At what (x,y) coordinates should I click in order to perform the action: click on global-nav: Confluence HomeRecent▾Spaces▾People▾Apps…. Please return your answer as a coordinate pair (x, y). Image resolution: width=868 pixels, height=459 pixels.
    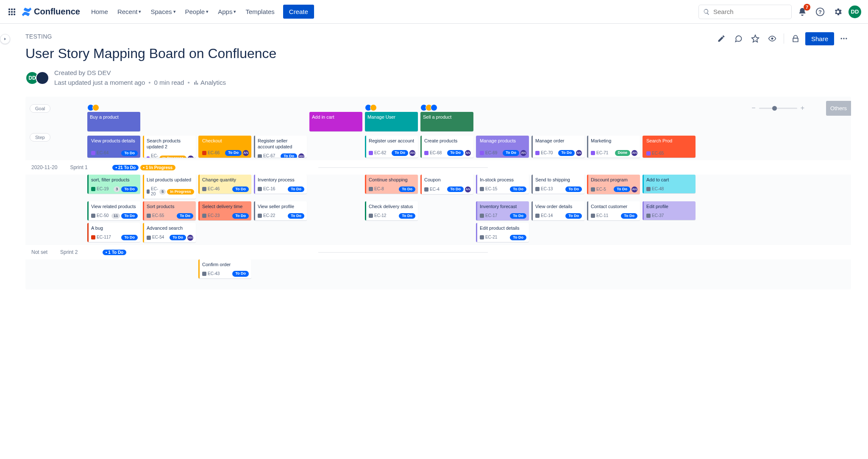
    Looking at the image, I should click on (434, 12).